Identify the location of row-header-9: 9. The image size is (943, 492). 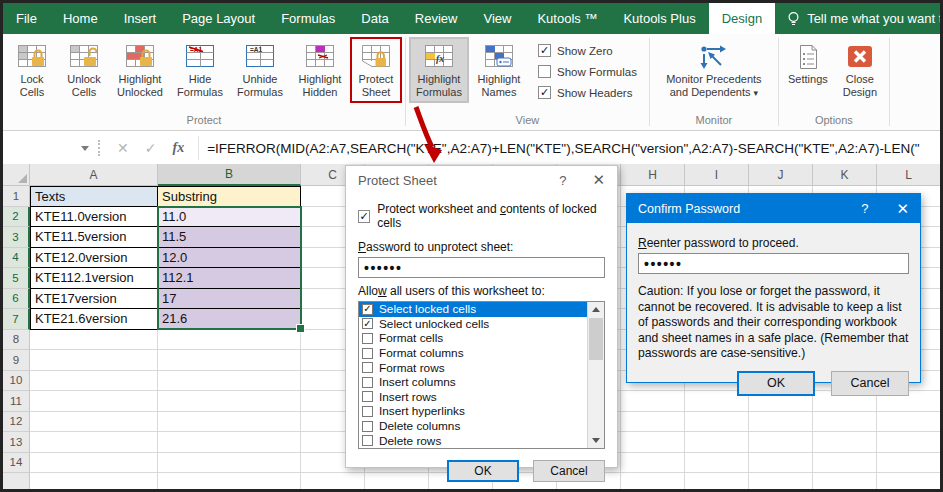
(16, 360).